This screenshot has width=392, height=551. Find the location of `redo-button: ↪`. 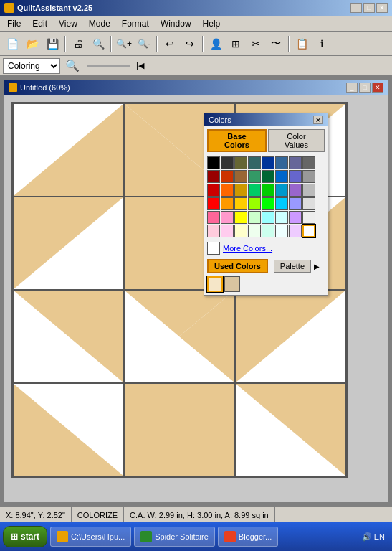

redo-button: ↪ is located at coordinates (190, 44).